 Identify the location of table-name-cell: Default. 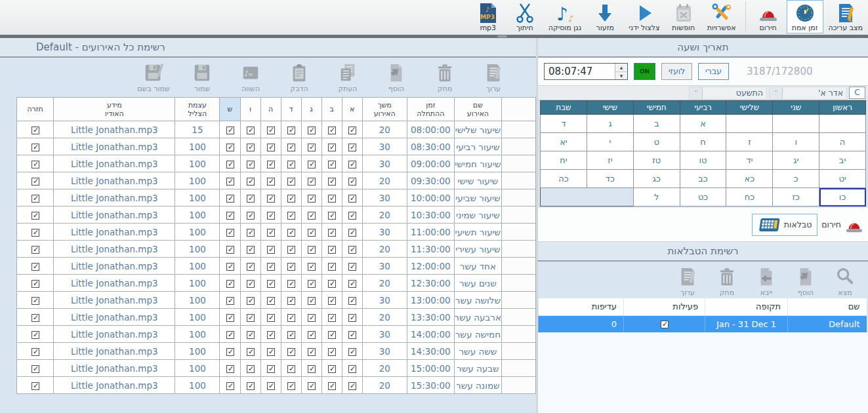
(827, 324).